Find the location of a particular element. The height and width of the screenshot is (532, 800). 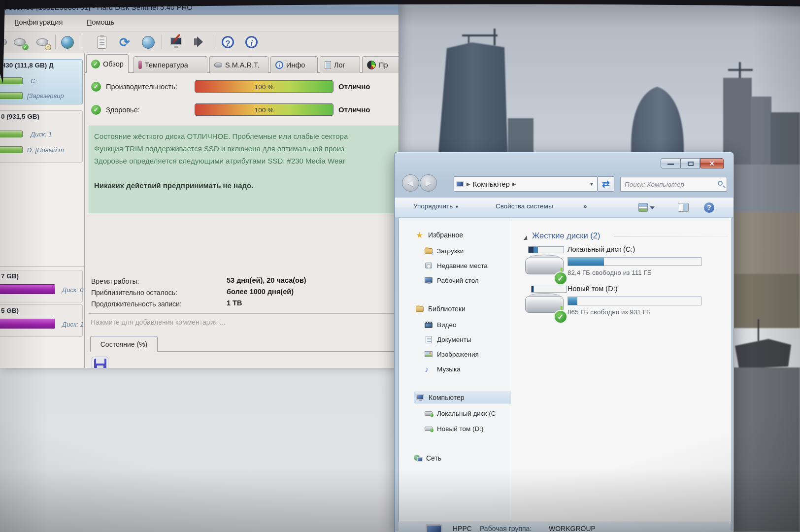

sidebar-label: Документы is located at coordinates (454, 340).